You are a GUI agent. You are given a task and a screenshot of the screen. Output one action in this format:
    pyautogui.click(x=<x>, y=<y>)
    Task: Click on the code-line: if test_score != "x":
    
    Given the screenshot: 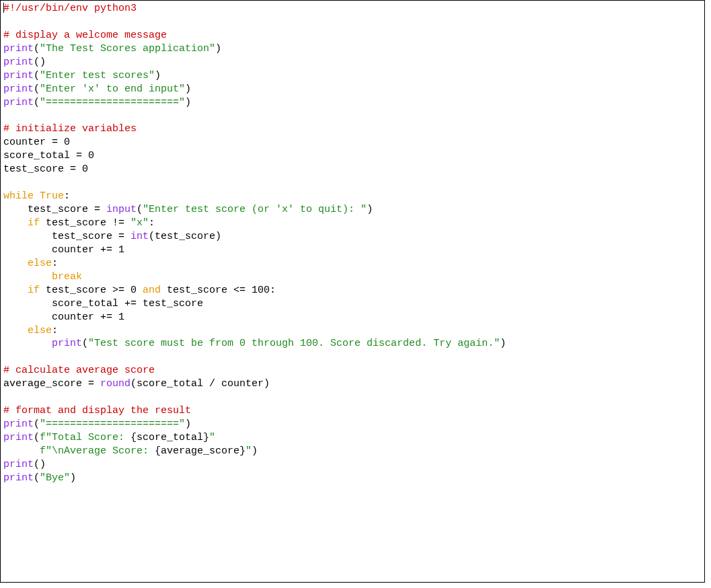 What is the action you would take?
    pyautogui.click(x=352, y=223)
    